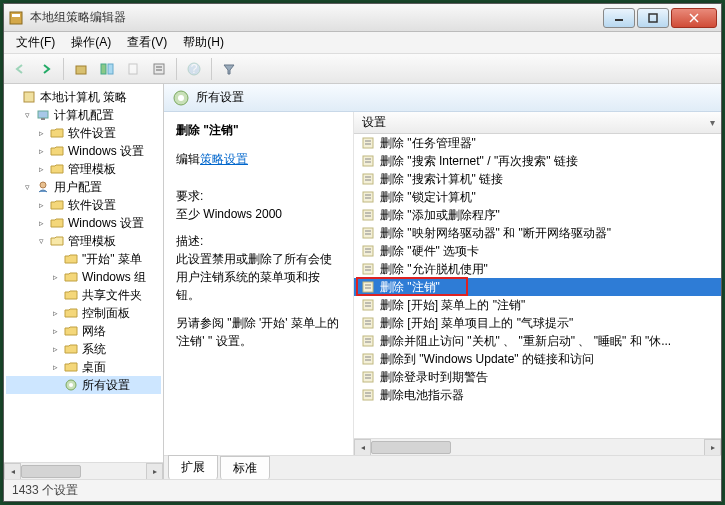 This screenshot has height=505, width=725. What do you see at coordinates (84, 349) in the screenshot?
I see `tree-system: ▹系统` at bounding box center [84, 349].